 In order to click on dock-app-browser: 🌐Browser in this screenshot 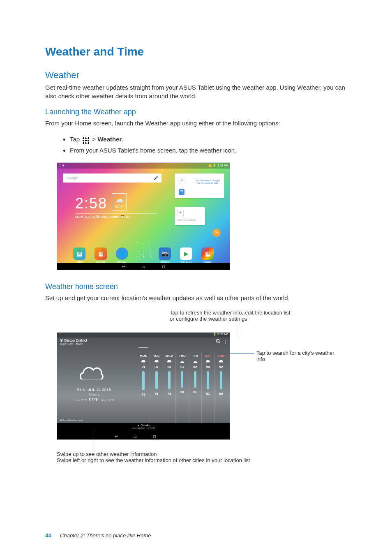, I will do `click(122, 255)`.